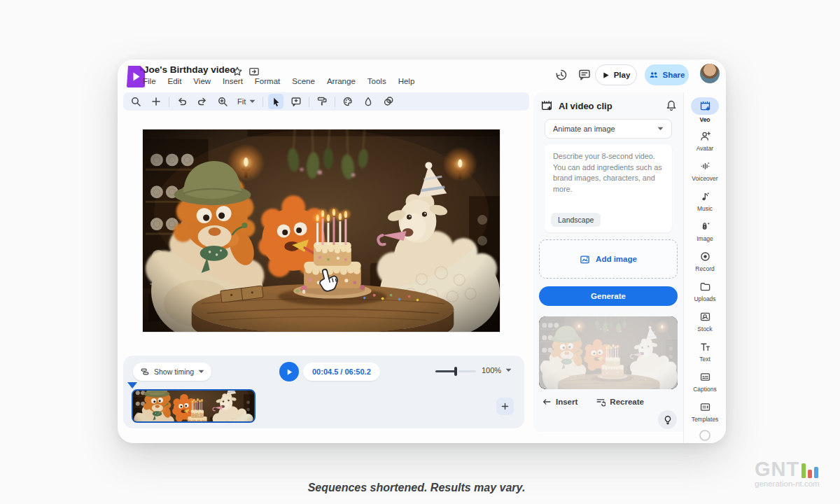 This screenshot has width=840, height=504. I want to click on move-folder-icon, so click(254, 71).